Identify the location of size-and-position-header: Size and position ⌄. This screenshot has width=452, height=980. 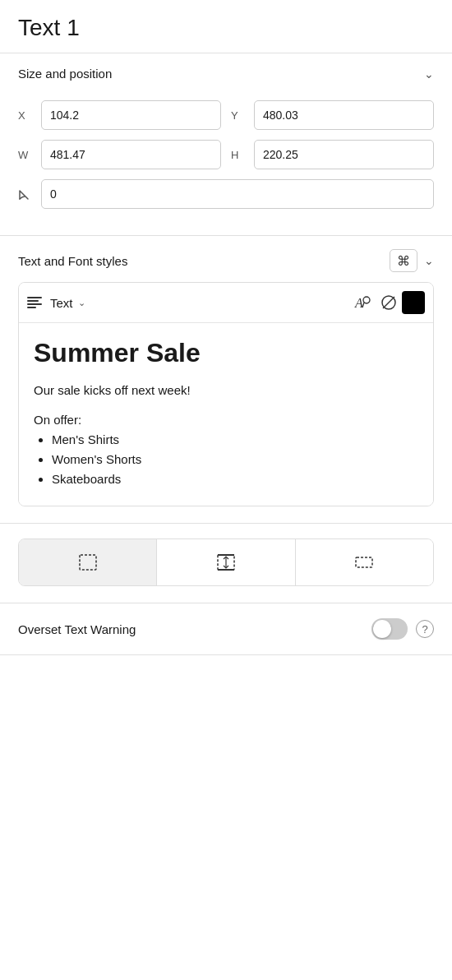
(226, 74).